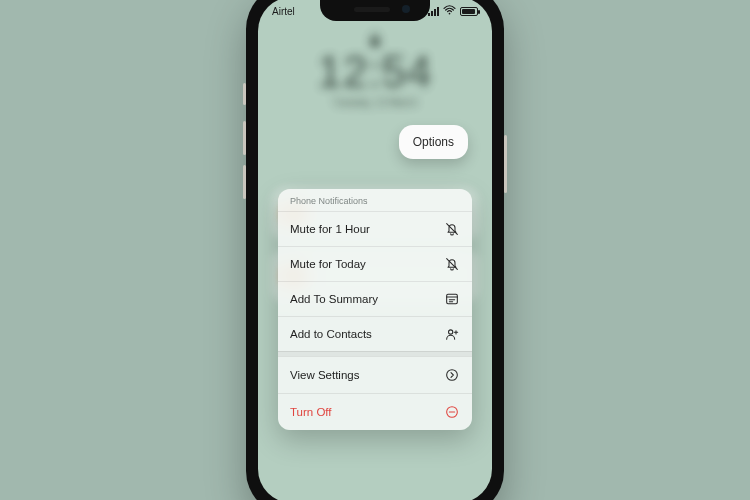 This screenshot has width=750, height=500. Describe the element at coordinates (244, 138) in the screenshot. I see `volume-up-button` at that location.